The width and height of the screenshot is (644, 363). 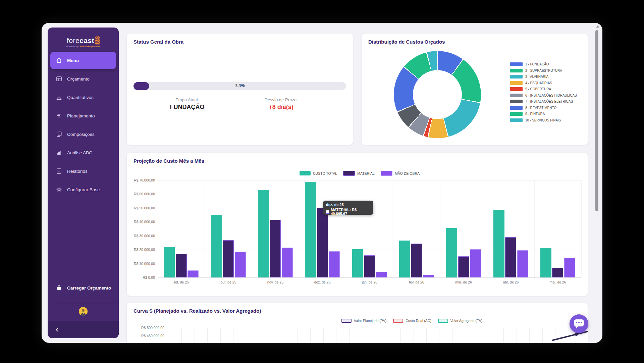 I want to click on desvio-prazo-value: +8 dia(s), so click(x=281, y=107).